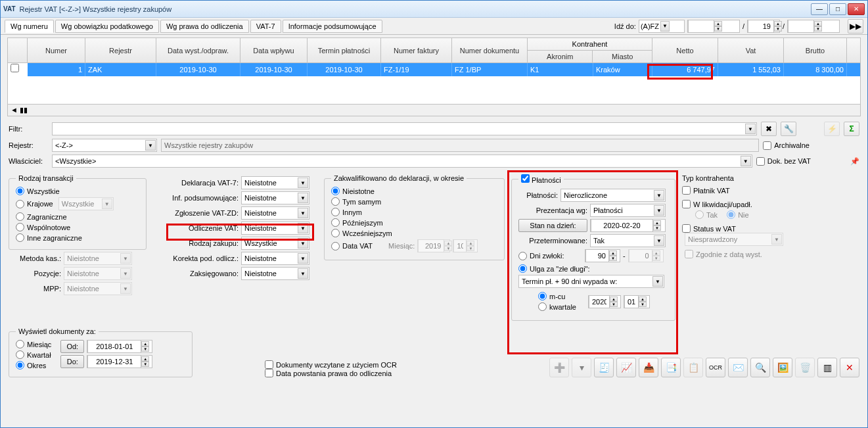 Image resolution: width=868 pixels, height=428 pixels. What do you see at coordinates (331, 364) in the screenshot?
I see `ocr-wczytane-checkbox: Dokumenty wczytane z użyciem OCR` at bounding box center [331, 364].